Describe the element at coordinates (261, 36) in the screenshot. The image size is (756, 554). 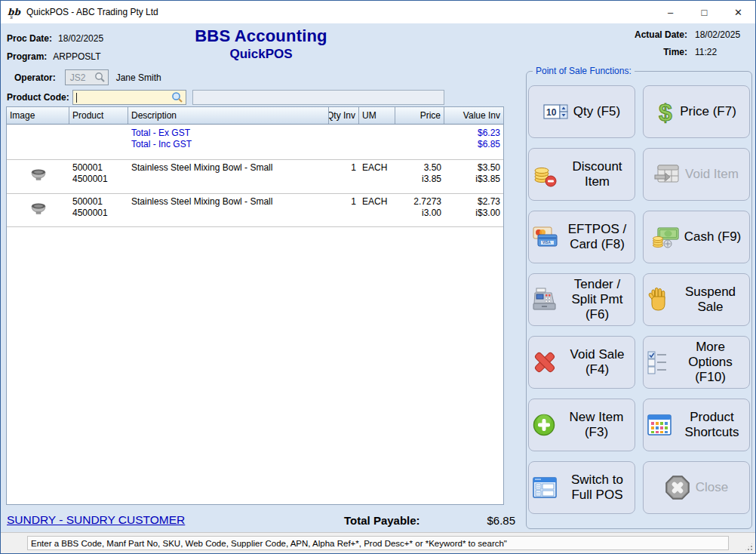
I see `app-title: BBS Accounting` at that location.